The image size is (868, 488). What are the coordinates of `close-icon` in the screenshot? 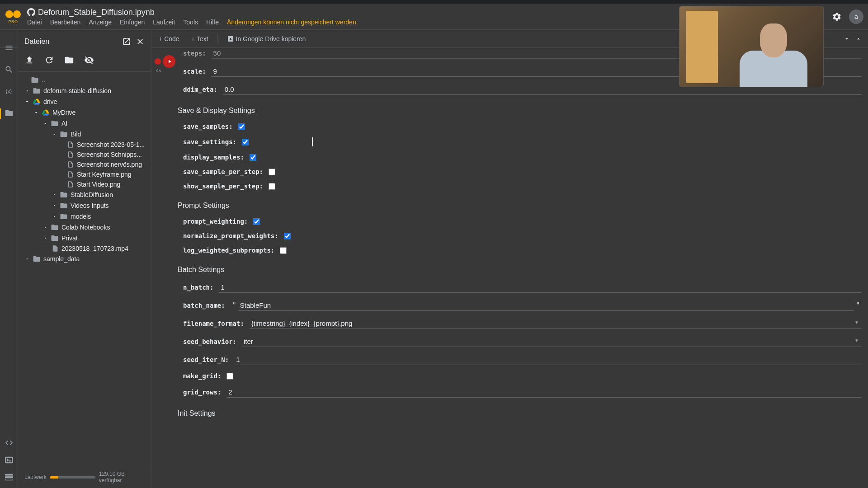 It's located at (140, 42).